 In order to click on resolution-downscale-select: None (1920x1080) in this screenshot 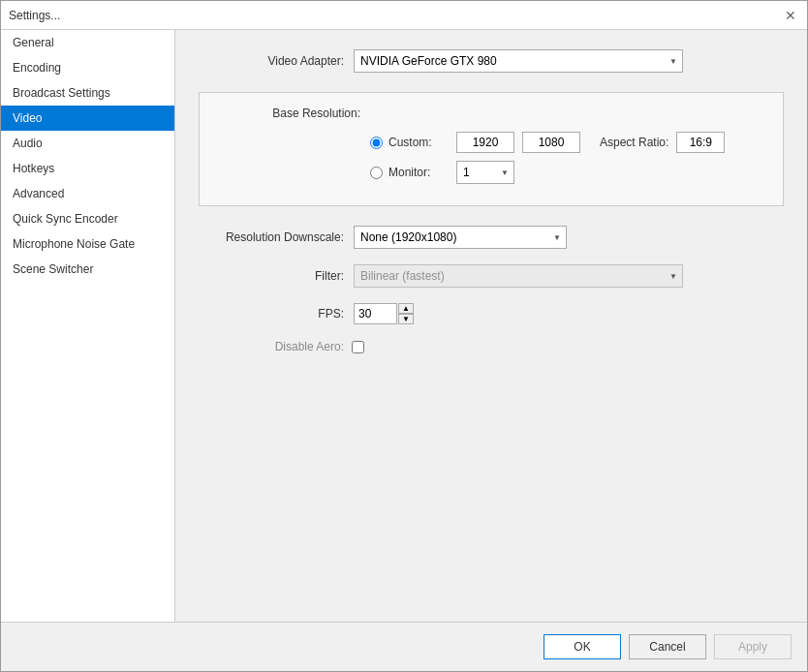, I will do `click(460, 237)`.